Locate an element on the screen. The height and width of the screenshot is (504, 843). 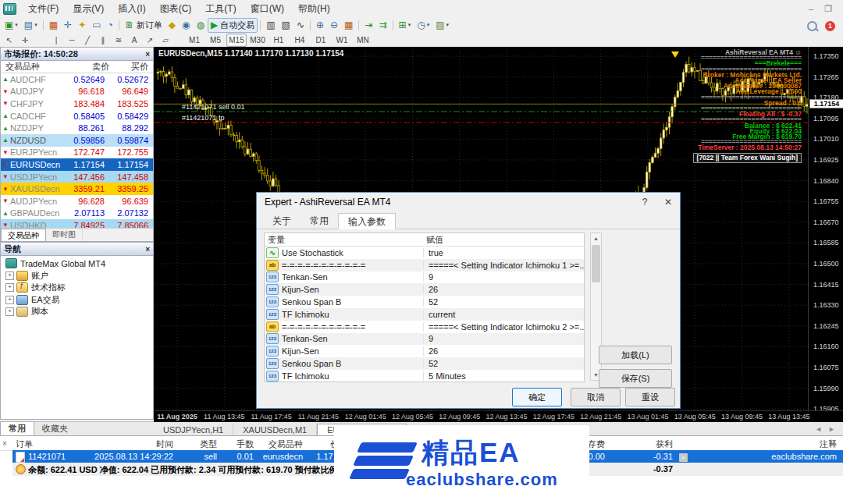
navigator-tree-item: + 账户 is located at coordinates (76, 276).